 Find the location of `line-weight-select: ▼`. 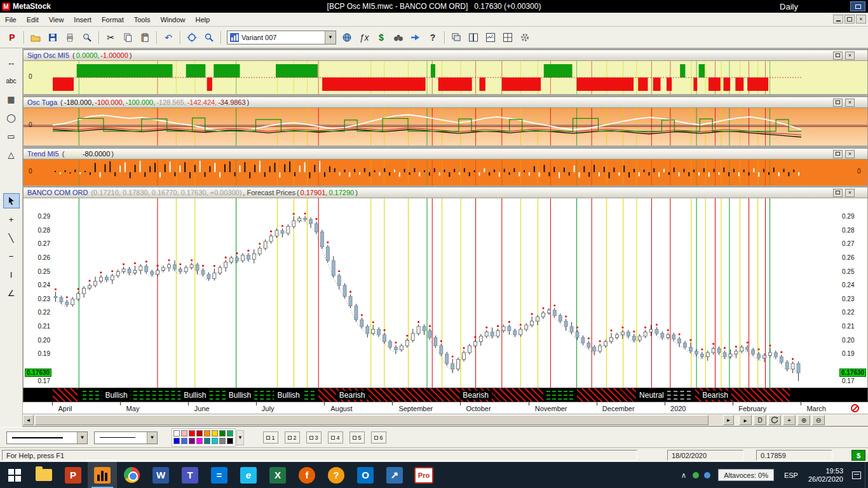

line-weight-select: ▼ is located at coordinates (126, 438).